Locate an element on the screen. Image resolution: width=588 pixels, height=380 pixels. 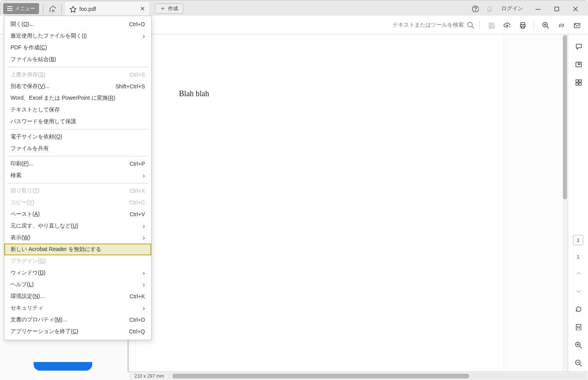
login-button: ログイン is located at coordinates (512, 9).